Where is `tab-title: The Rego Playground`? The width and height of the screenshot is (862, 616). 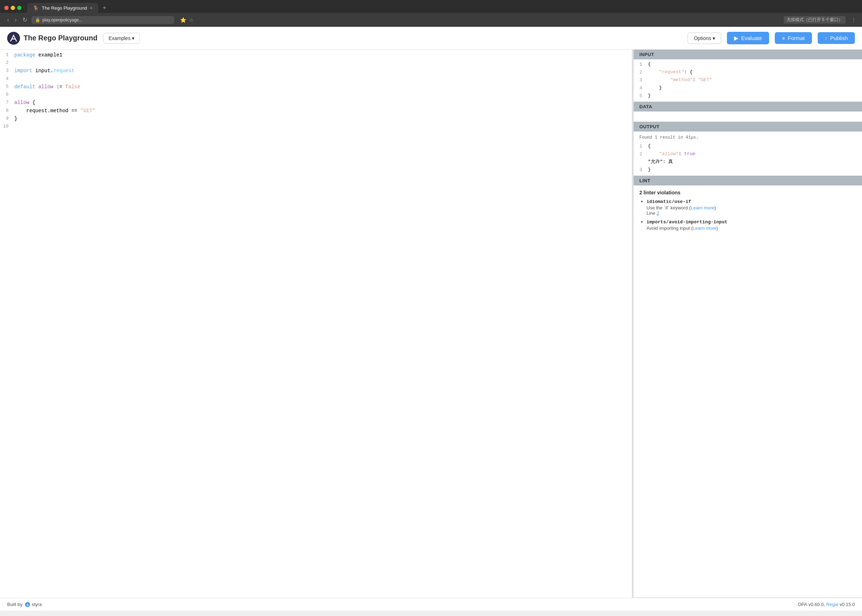 tab-title: The Rego Playground is located at coordinates (64, 8).